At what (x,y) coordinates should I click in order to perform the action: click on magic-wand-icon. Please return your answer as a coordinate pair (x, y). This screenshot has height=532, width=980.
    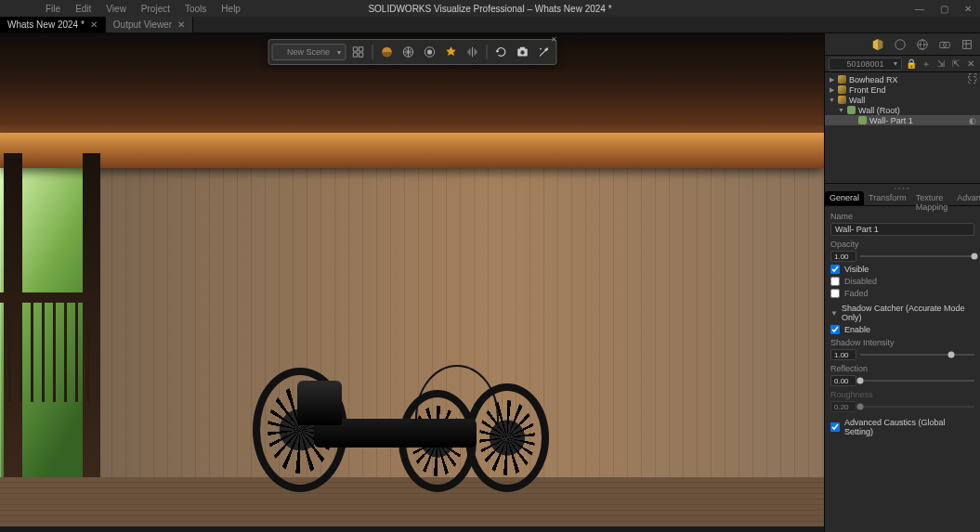
    Looking at the image, I should click on (543, 52).